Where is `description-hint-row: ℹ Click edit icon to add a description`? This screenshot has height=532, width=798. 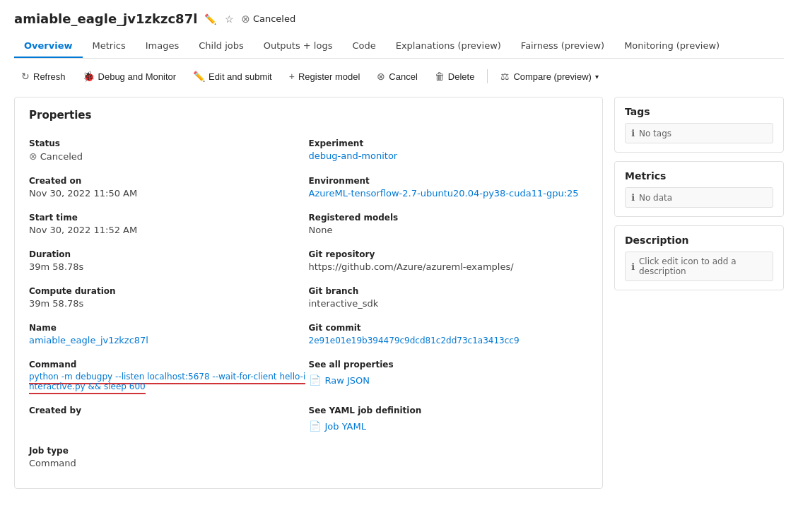 description-hint-row: ℹ Click edit icon to add a description is located at coordinates (699, 266).